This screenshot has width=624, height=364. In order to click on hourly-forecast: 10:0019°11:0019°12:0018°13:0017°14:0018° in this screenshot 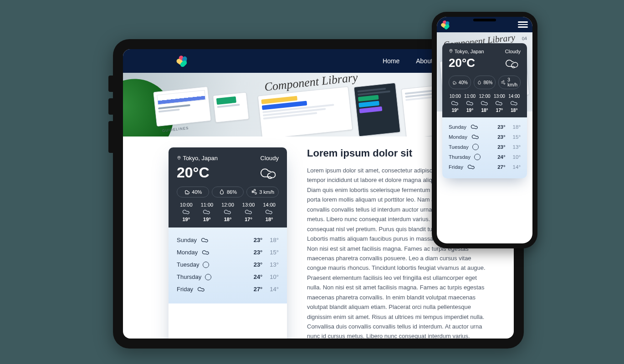, I will do `click(228, 212)`.